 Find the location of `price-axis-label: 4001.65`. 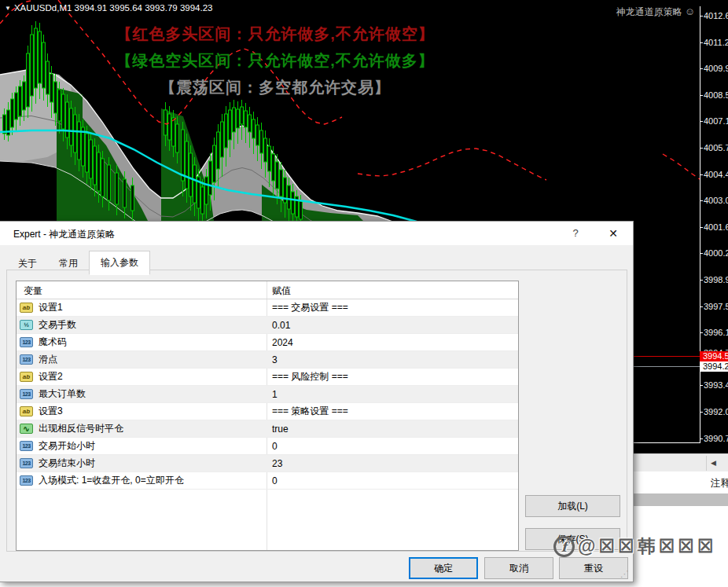

price-axis-label: 4001.65 is located at coordinates (715, 227).